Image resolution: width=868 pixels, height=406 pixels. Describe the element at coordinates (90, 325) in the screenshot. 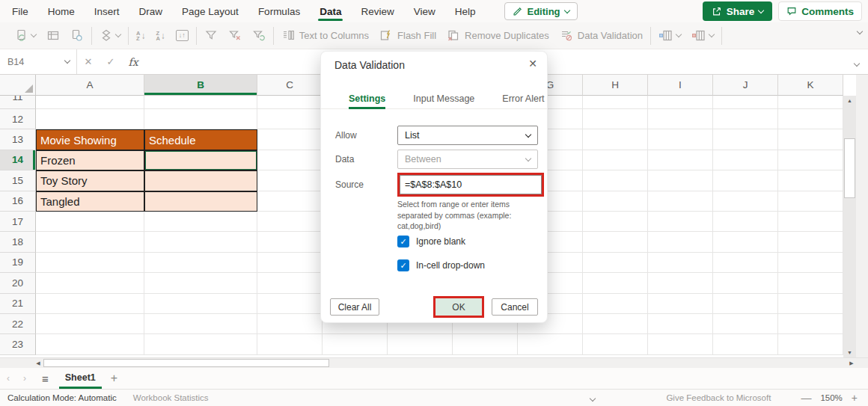

I see `cell-A22` at that location.